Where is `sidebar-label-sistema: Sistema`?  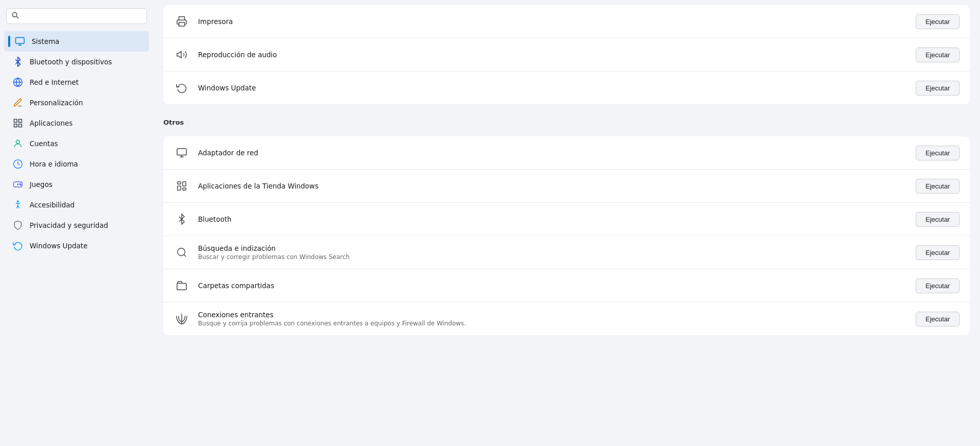
sidebar-label-sistema: Sistema is located at coordinates (45, 41).